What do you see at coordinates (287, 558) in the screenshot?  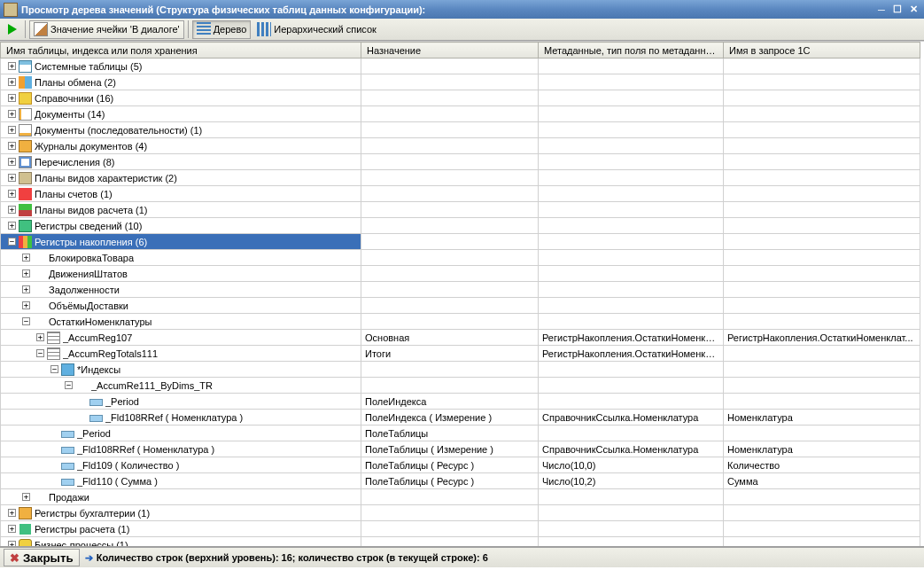 I see `status-info: ➔ Количество строк (верхний уровень): 16…` at bounding box center [287, 558].